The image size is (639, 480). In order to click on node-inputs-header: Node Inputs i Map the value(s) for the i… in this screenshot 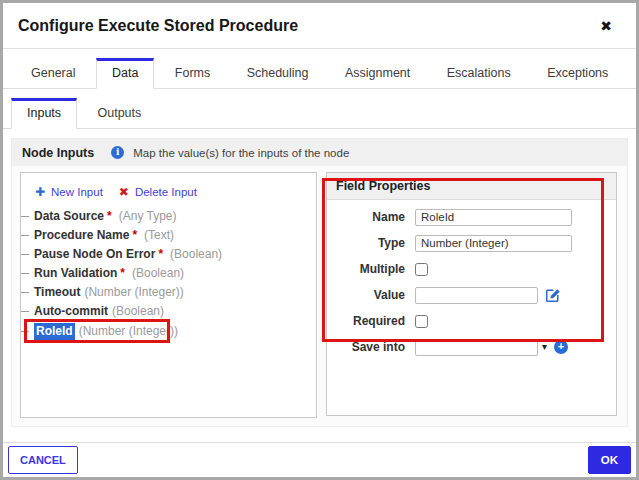, I will do `click(320, 152)`.